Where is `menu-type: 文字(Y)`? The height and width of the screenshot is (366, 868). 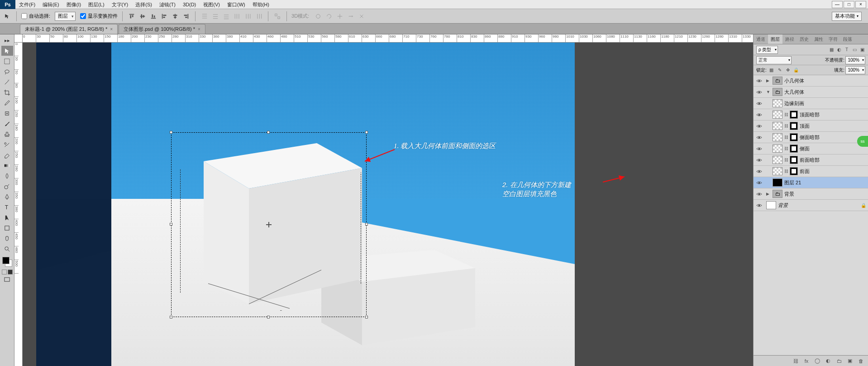 menu-type: 文字(Y) is located at coordinates (120, 5).